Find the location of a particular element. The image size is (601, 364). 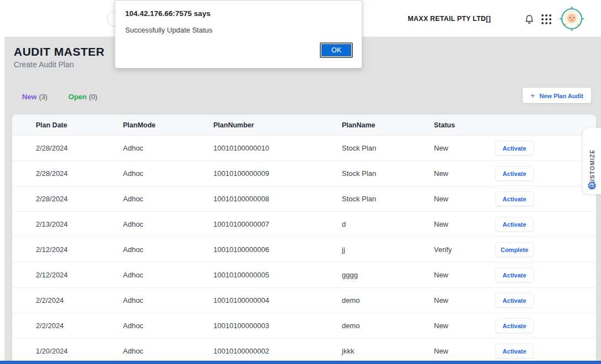

table-row: 2/2/2024 Adhoc 10010100000003 demo New A… is located at coordinates (304, 326).